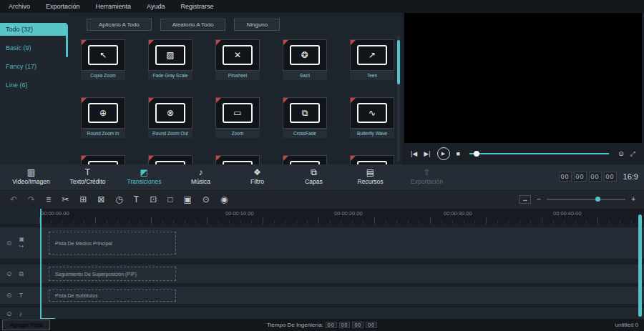 This screenshot has width=644, height=331. Describe the element at coordinates (426, 154) in the screenshot. I see `next-frame-button: ▶|` at that location.